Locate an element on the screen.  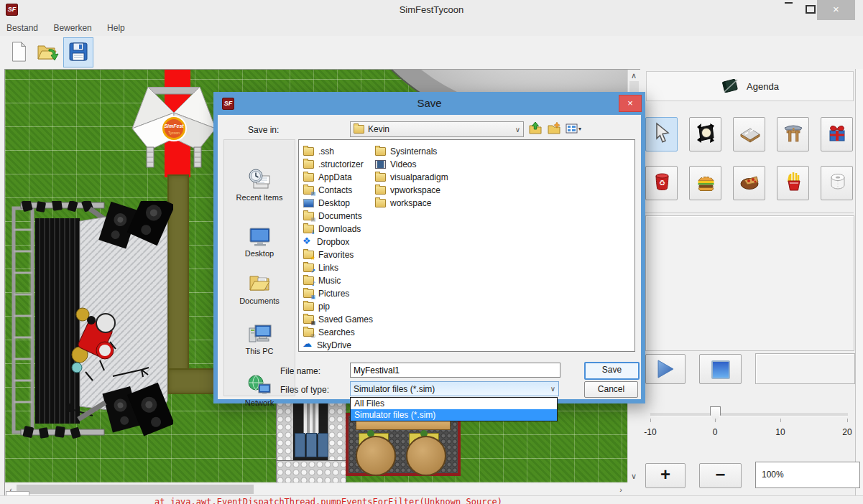
open-file-button is located at coordinates (47, 52).